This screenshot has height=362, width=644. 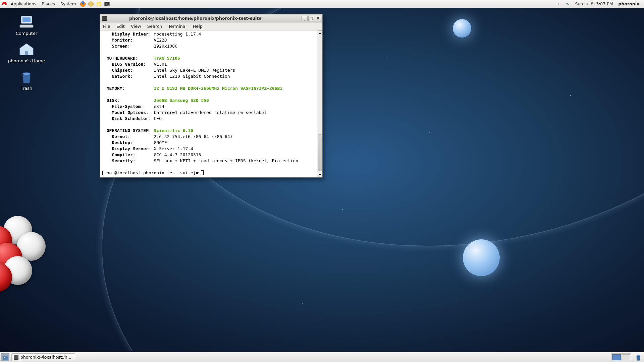 What do you see at coordinates (318, 18) in the screenshot?
I see `window-close-button: ✕` at bounding box center [318, 18].